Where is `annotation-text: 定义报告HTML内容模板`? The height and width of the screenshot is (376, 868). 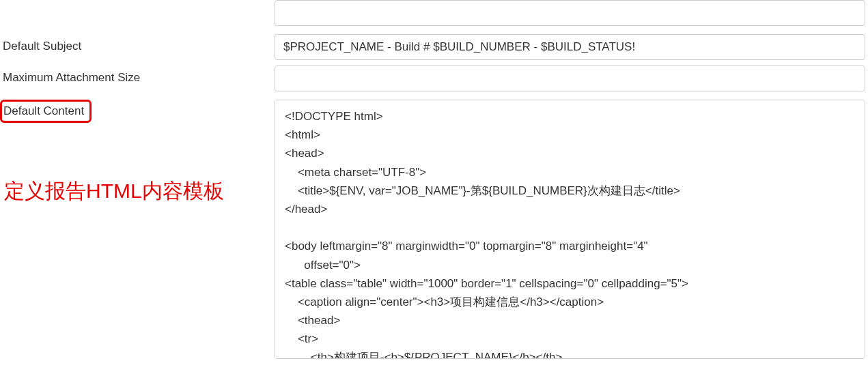 annotation-text: 定义报告HTML内容模板 is located at coordinates (114, 191).